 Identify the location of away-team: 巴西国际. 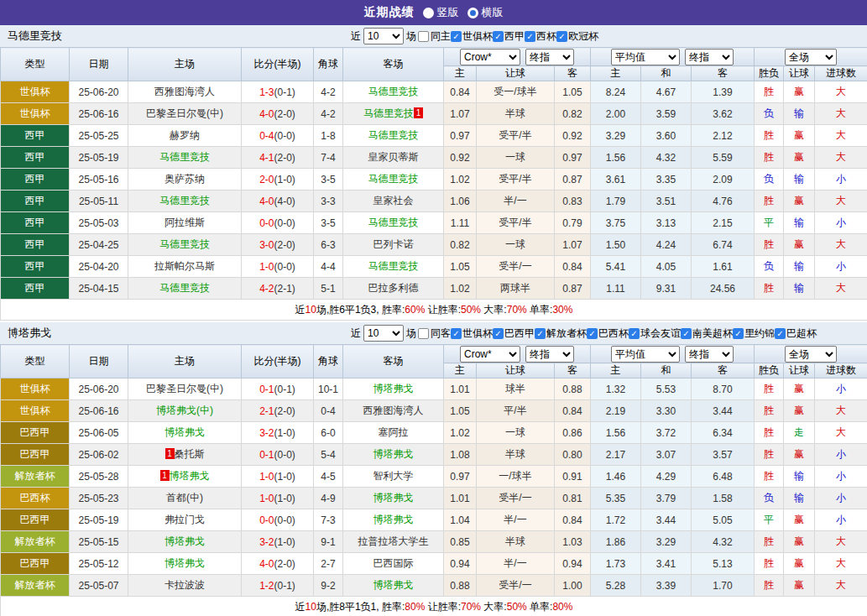
(394, 563).